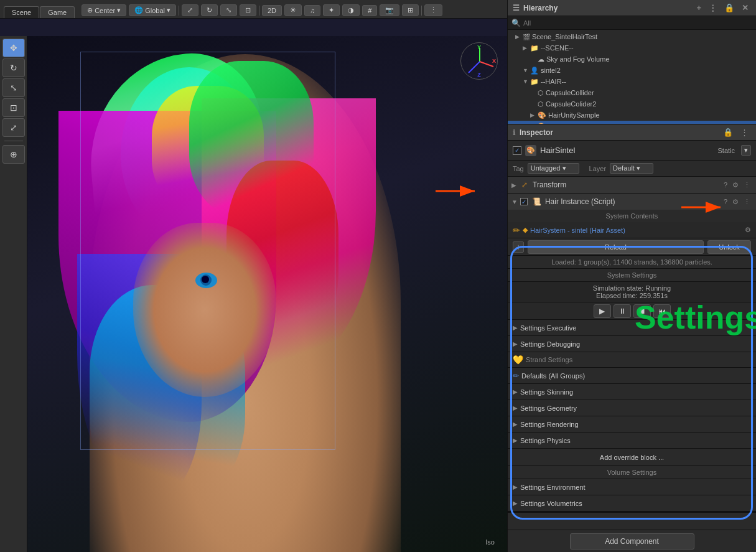 The image size is (756, 552). Describe the element at coordinates (190, 10) in the screenshot. I see `move-tool: ⤢` at that location.